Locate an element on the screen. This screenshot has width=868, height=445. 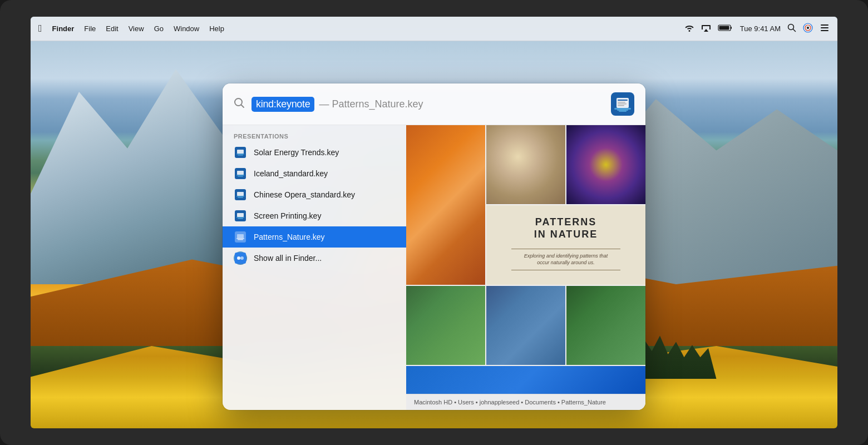
keynote-app-icon is located at coordinates (623, 104).